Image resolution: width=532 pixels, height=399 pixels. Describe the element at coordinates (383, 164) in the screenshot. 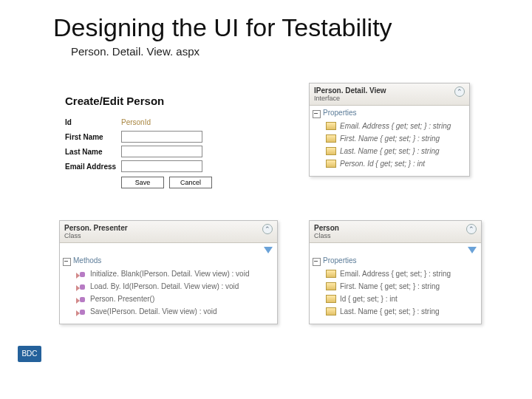

I see `member: Person. Id { get; set; } : int` at that location.